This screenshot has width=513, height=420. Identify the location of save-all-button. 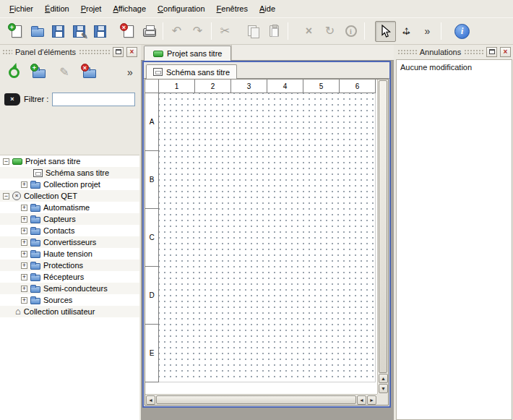
(100, 32).